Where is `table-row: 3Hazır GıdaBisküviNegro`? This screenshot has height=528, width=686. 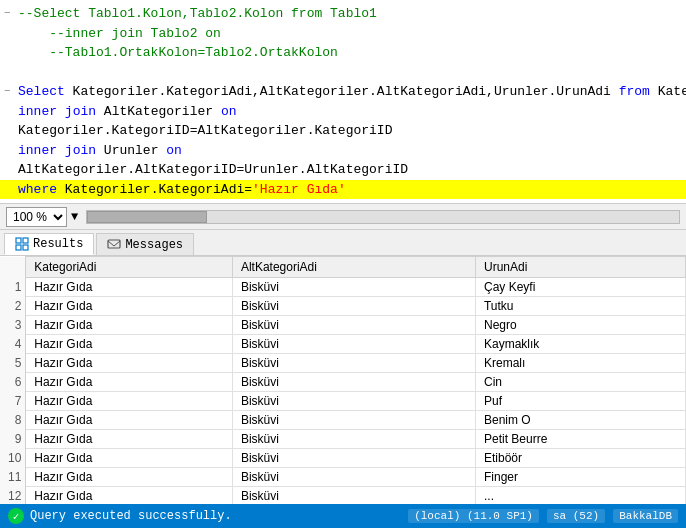
table-row: 3Hazır GıdaBisküviNegro is located at coordinates (343, 326).